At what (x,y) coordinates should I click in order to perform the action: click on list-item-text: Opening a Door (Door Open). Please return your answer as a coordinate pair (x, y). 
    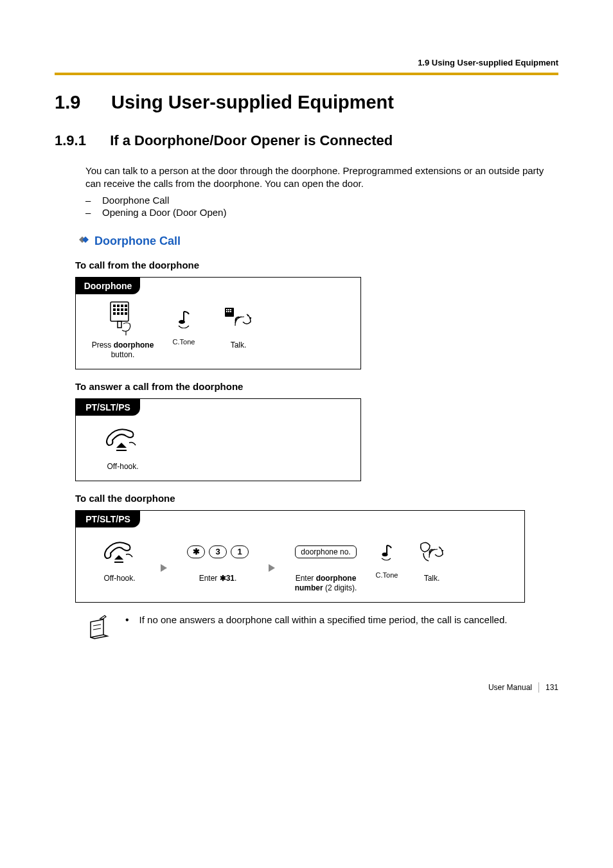
    Looking at the image, I should click on (164, 212).